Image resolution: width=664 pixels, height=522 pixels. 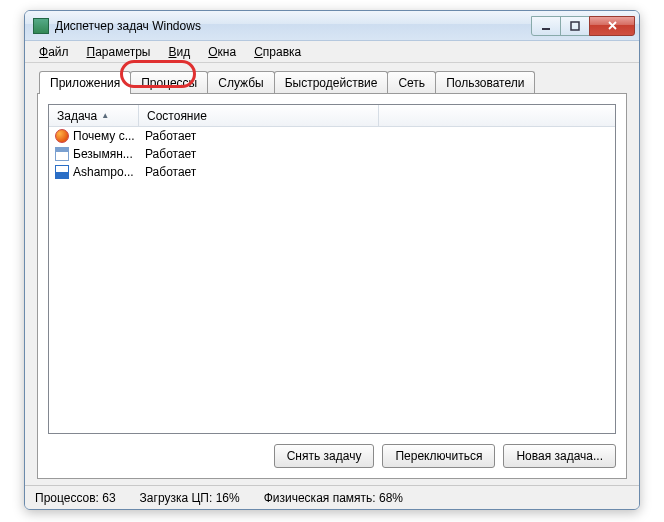 I want to click on statusbar: Процессов: 63 Загрузка ЦП: 16% Физическа…, so click(x=332, y=497).